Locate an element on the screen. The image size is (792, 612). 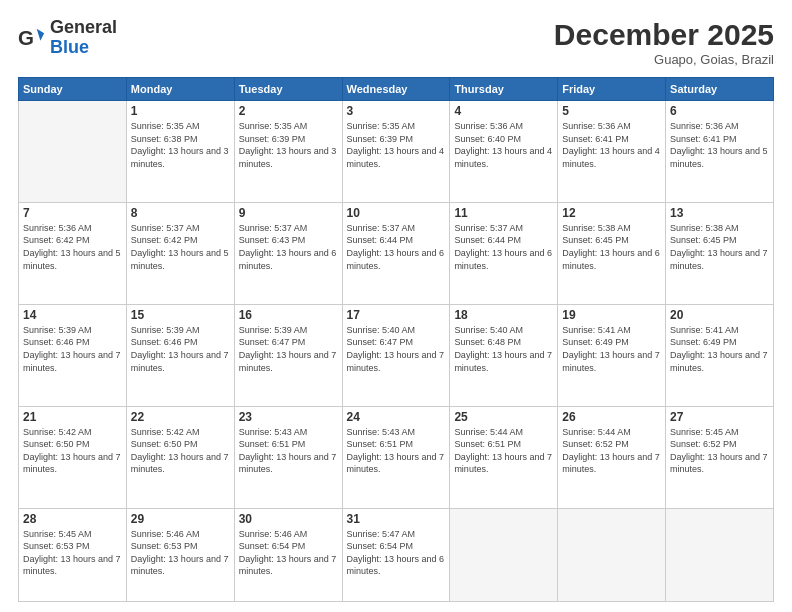
day-info: Sunrise: 5:47 AM Sunset: 6:54 PM Dayligh… is located at coordinates (396, 553).